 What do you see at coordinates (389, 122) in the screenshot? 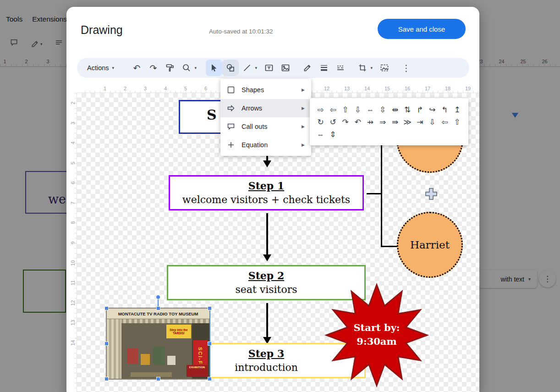
I see `arrows-shape-palette: ⇨⇦⇧⇩⇔⇳⇹⇅↱↪↰↥ ↻↺↷↶⇸⇒⇛≫⇥⇩⇦⇧ ⇔⇕` at bounding box center [389, 122].